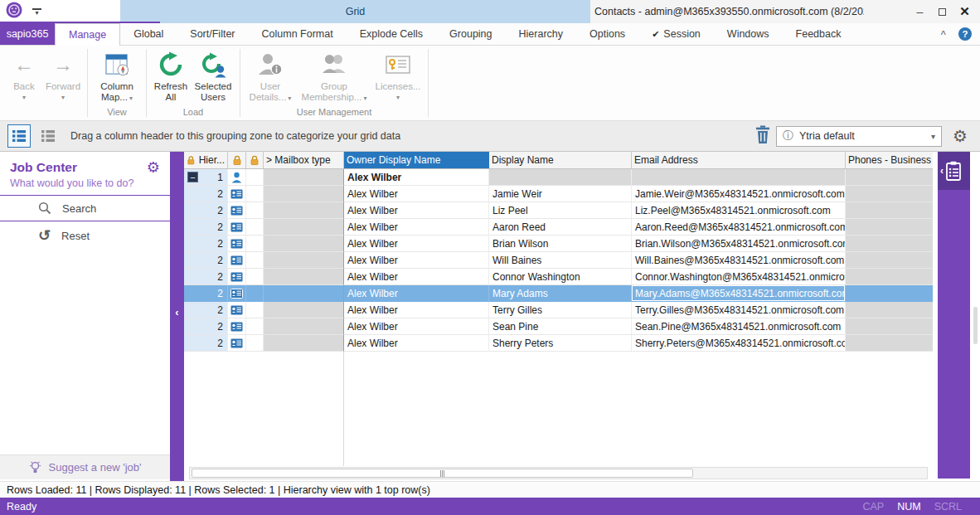 Image resolution: width=980 pixels, height=515 pixels. I want to click on help-icon: ?, so click(965, 34).